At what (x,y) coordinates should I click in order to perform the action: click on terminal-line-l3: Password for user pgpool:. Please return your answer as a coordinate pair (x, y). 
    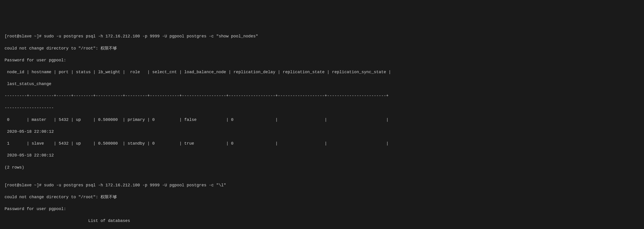
    Looking at the image, I should click on (322, 60).